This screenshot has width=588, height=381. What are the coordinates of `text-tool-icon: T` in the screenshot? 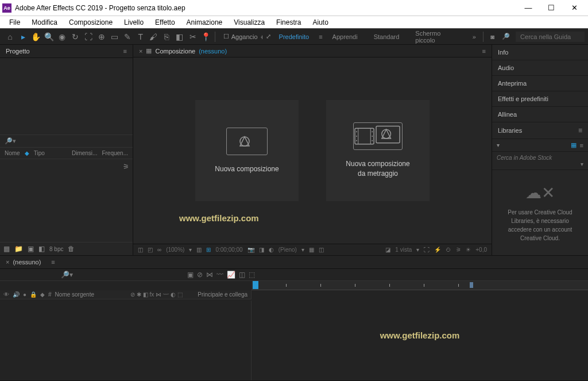 It's located at (140, 37).